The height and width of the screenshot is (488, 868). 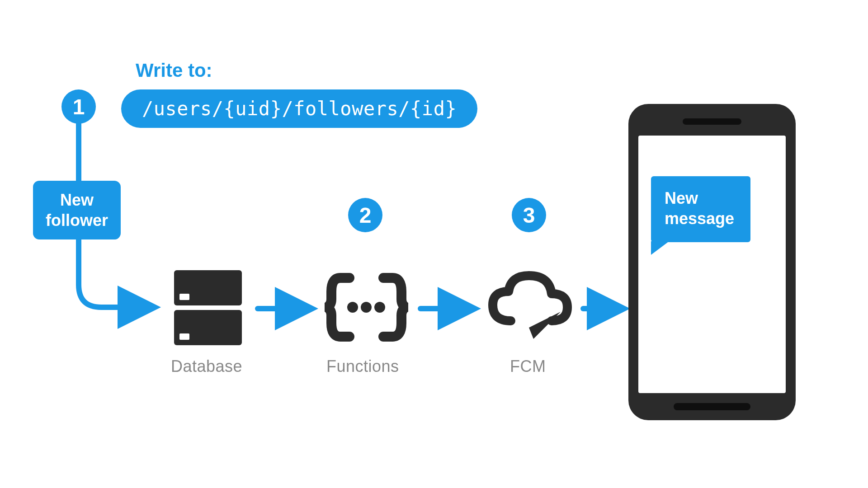 What do you see at coordinates (365, 215) in the screenshot?
I see `step-2-badge: 2` at bounding box center [365, 215].